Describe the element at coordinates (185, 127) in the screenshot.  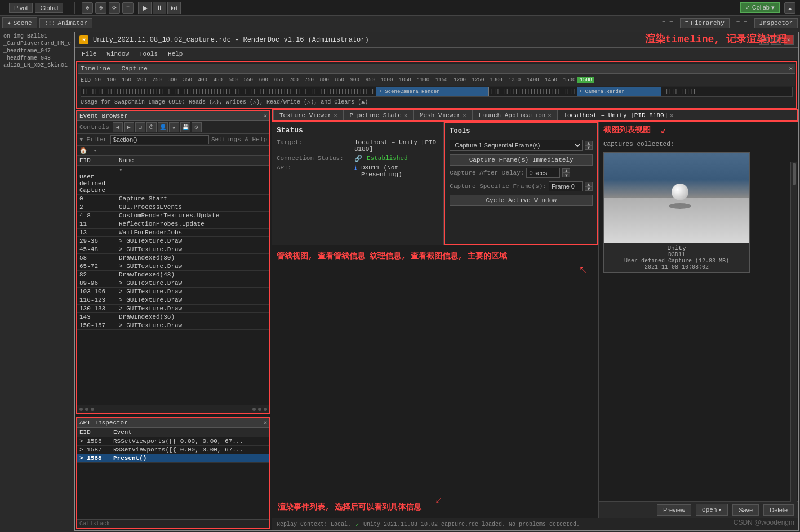
I see `ctrl-save: 💾` at that location.